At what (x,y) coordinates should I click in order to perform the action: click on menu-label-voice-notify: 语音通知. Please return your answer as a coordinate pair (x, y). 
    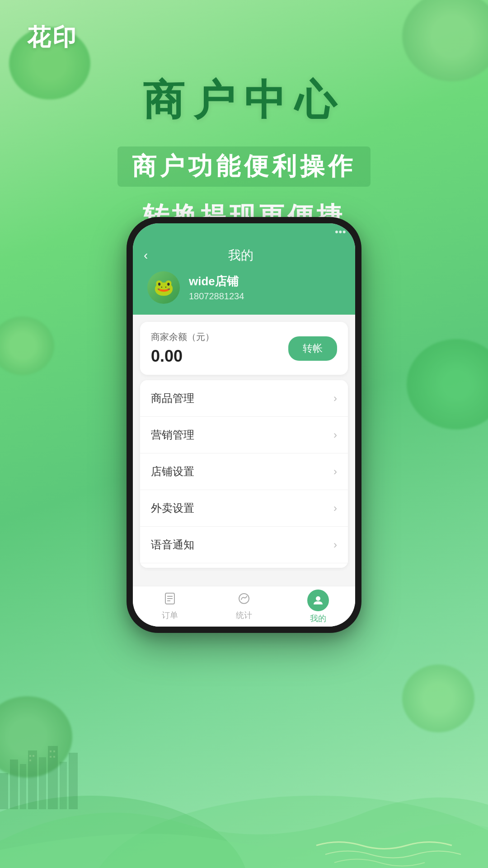
    Looking at the image, I should click on (173, 545).